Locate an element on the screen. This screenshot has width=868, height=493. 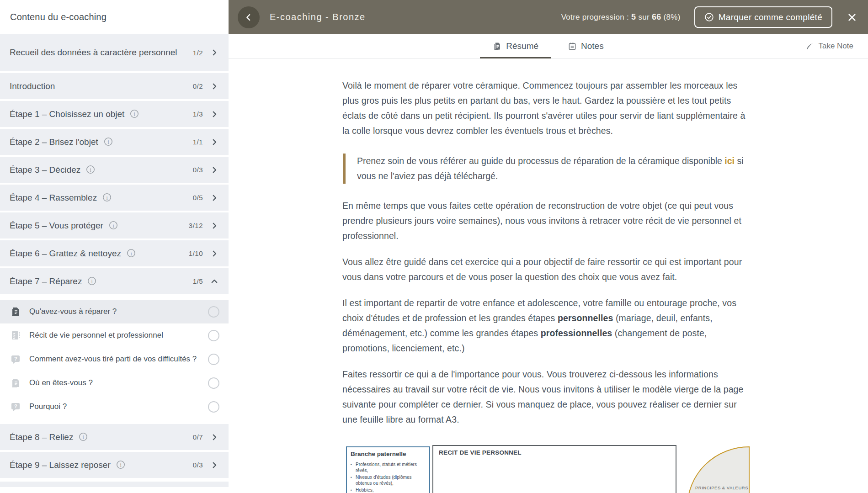
paragraph-2: En même temps que vous faites cette opér… is located at coordinates (547, 221).